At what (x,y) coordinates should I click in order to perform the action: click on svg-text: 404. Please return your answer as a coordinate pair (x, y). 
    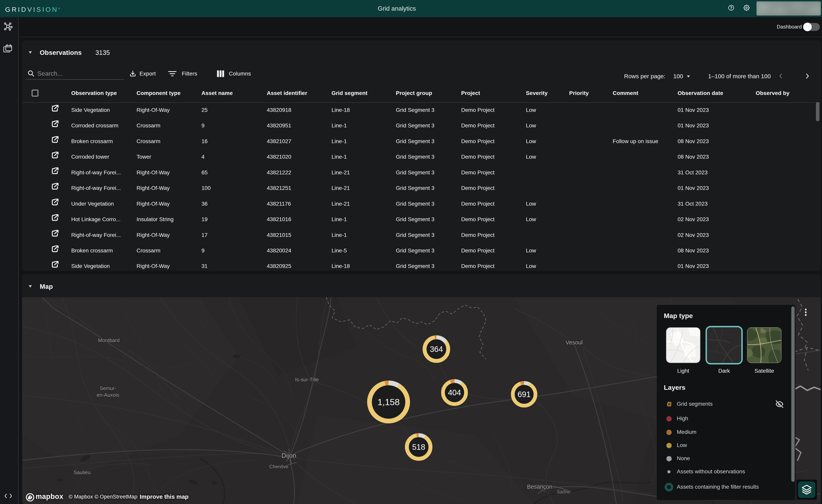
    Looking at the image, I should click on (454, 393).